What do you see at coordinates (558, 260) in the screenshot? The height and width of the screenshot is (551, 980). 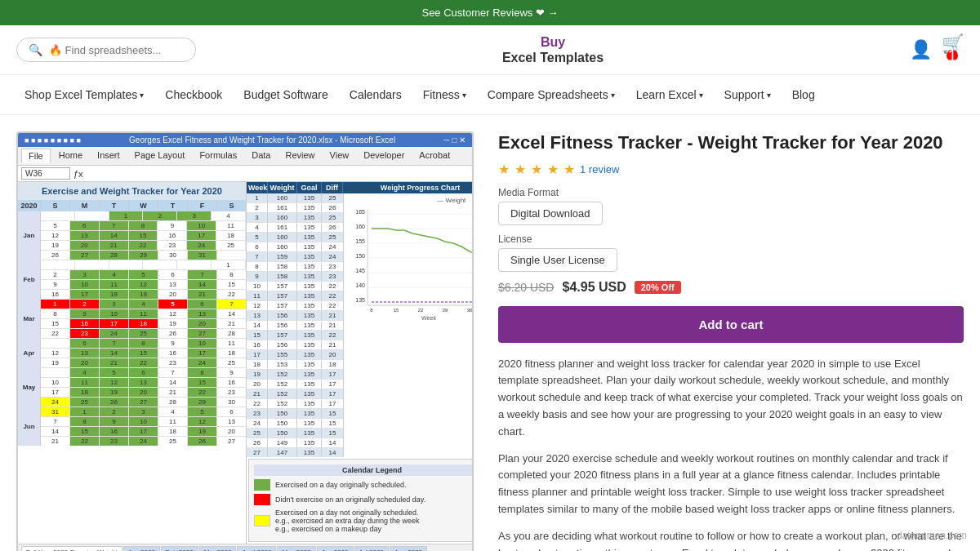 I see `license-option: Single User License` at bounding box center [558, 260].